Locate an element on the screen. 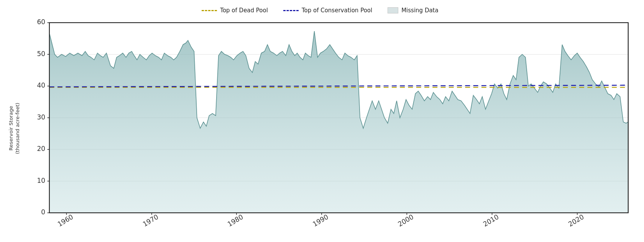 Image resolution: width=644 pixels, height=242 pixels. missing-data-box-icon is located at coordinates (393, 10).